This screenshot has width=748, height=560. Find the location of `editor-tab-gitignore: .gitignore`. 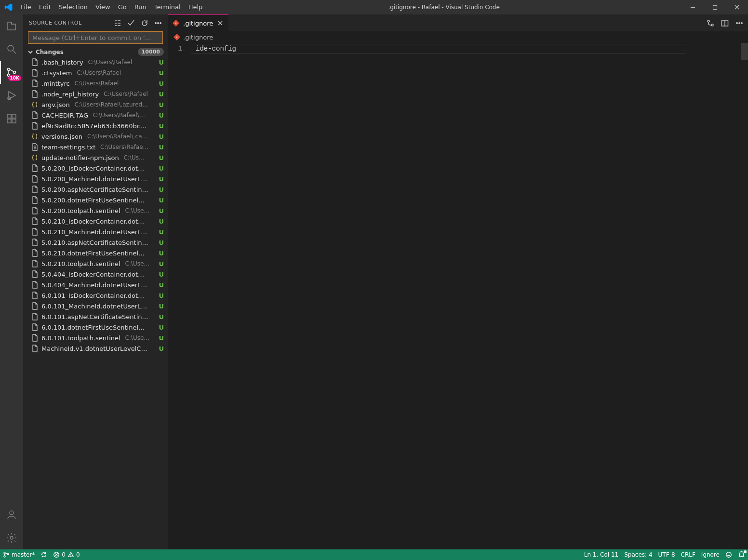

editor-tab-gitignore: .gitignore is located at coordinates (198, 23).